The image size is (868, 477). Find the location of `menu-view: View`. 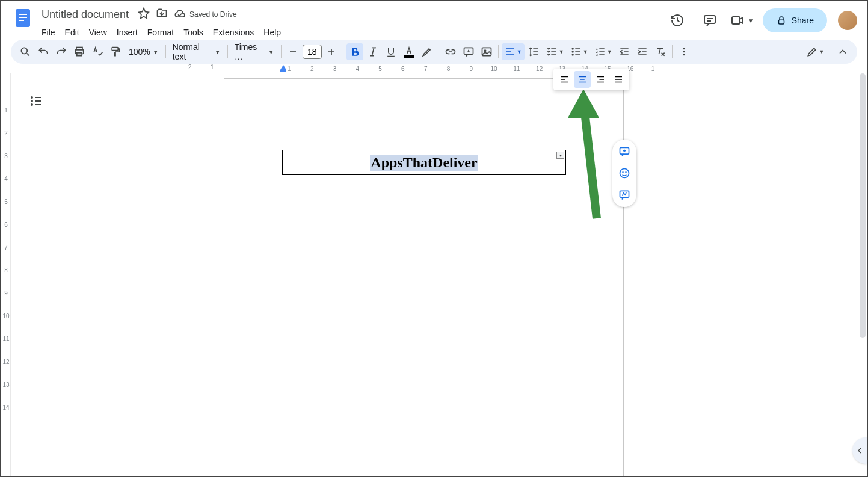

menu-view: View is located at coordinates (98, 32).